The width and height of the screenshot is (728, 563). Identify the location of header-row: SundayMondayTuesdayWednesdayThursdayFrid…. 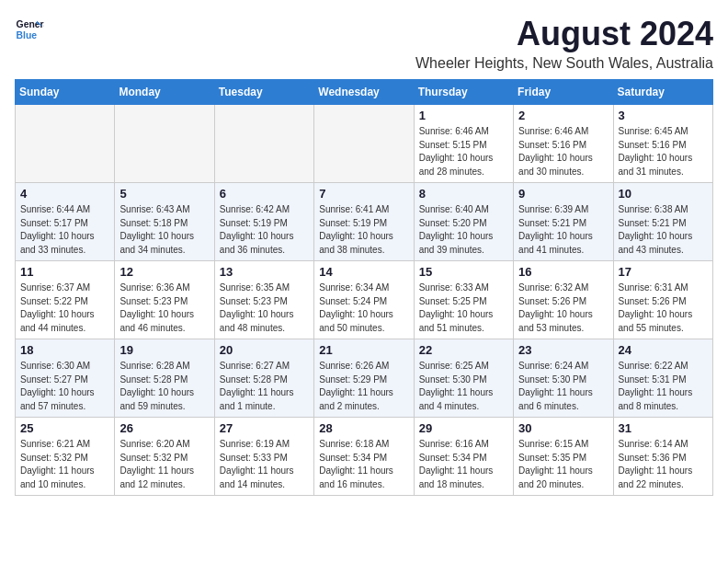
(364, 92).